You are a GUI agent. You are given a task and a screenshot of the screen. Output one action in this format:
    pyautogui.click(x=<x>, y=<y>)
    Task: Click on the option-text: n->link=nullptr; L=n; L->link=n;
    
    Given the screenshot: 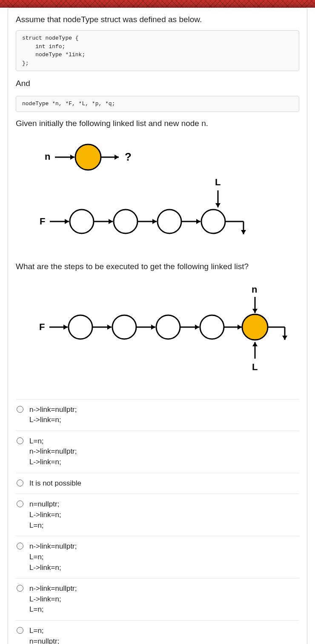 What is the action you would take?
    pyautogui.click(x=53, y=557)
    